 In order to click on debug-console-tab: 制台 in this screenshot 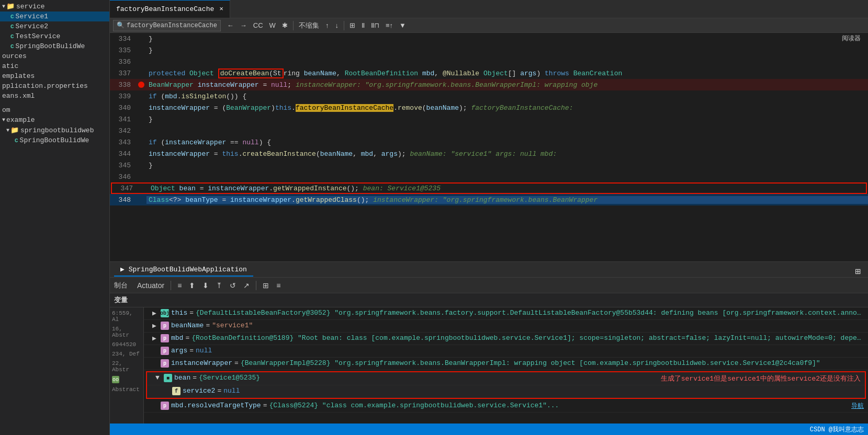, I will do `click(121, 285)`.